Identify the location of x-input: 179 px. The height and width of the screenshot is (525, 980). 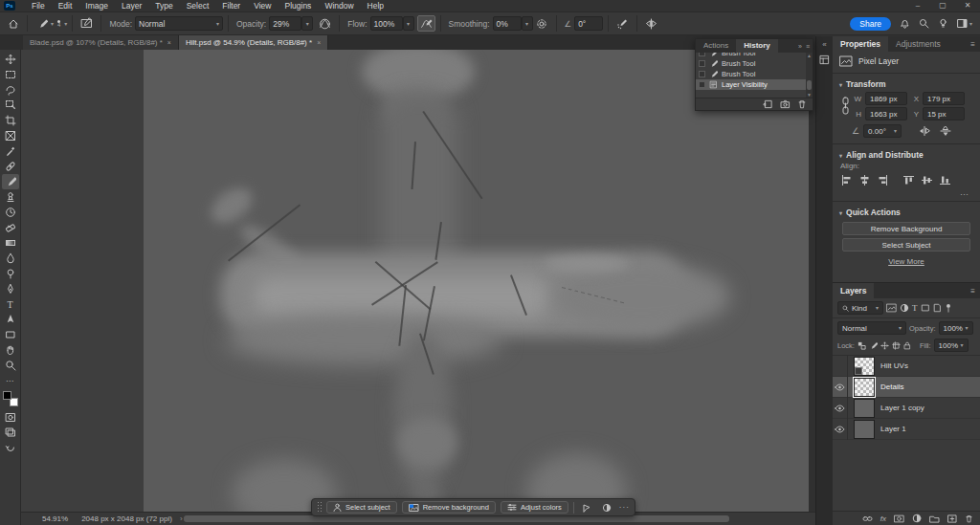
(944, 98).